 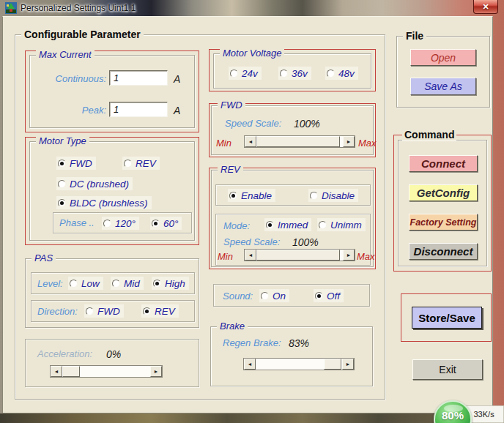 I want to click on pas-group: PAS Level: Low Mid High Direction:, so click(x=112, y=293).